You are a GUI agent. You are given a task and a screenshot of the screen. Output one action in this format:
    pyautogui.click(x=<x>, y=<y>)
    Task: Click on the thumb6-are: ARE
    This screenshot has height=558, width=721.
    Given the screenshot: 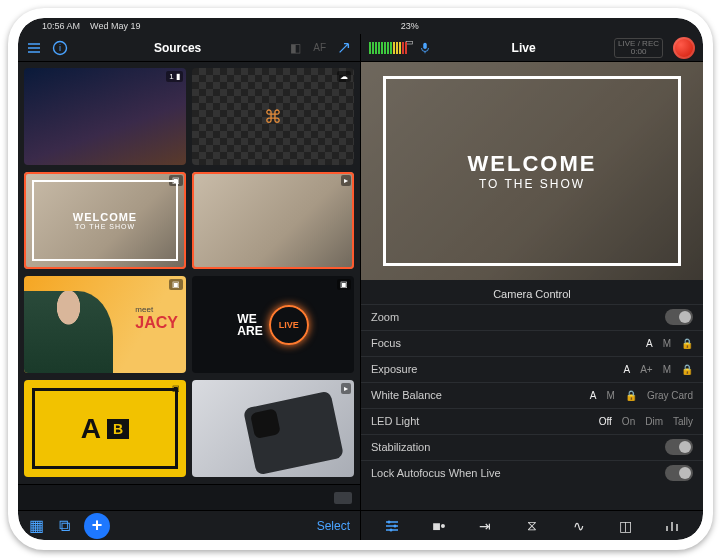 What is the action you would take?
    pyautogui.click(x=250, y=331)
    